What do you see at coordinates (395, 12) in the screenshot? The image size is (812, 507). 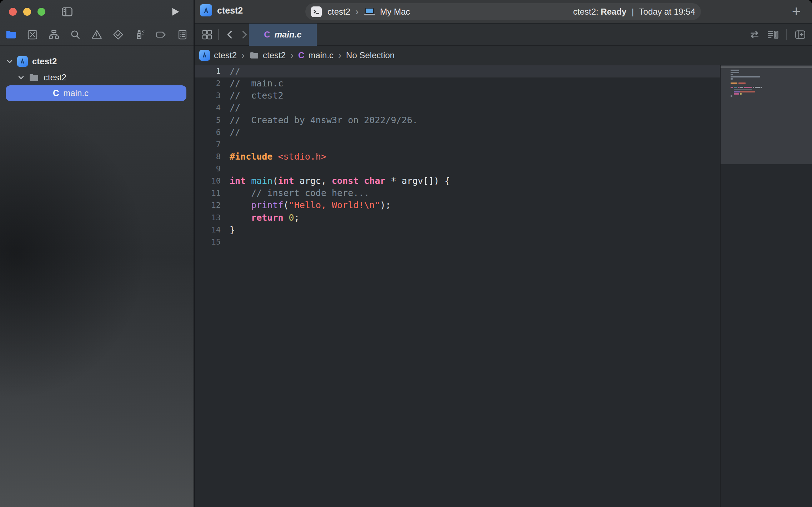 I see `scheme-destination: My Mac` at bounding box center [395, 12].